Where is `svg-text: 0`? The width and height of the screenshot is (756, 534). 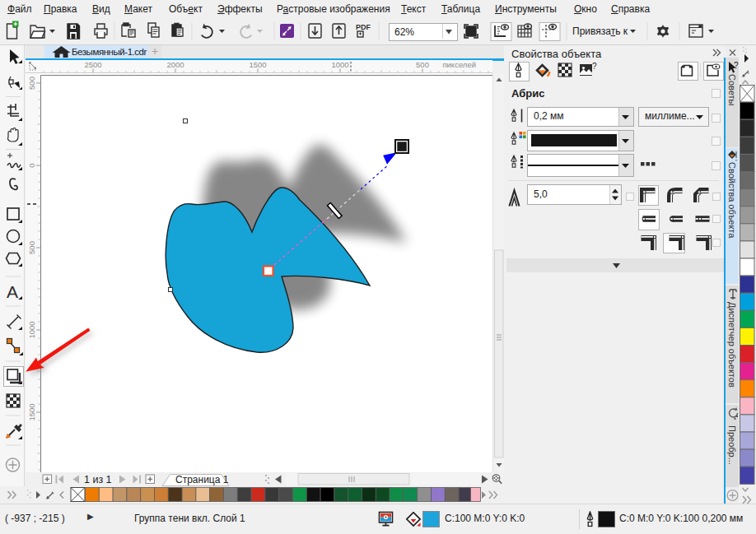
svg-text: 0 is located at coordinates (31, 165).